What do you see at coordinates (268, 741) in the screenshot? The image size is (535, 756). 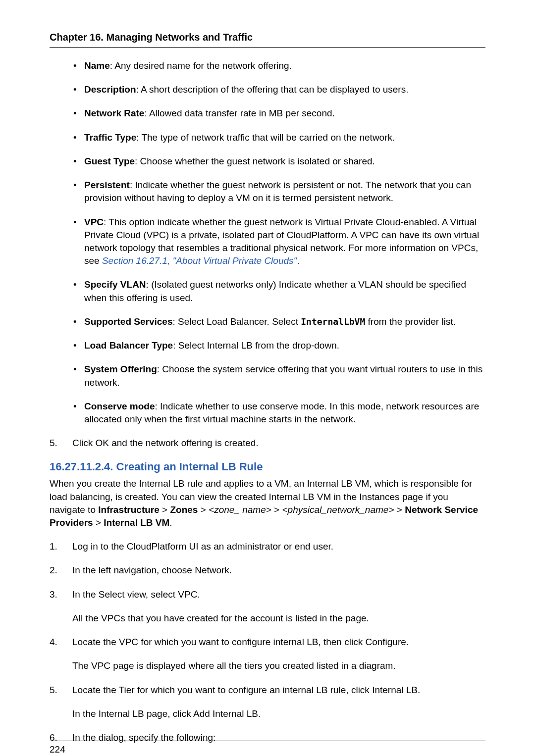 I see `footer-rule` at bounding box center [268, 741].